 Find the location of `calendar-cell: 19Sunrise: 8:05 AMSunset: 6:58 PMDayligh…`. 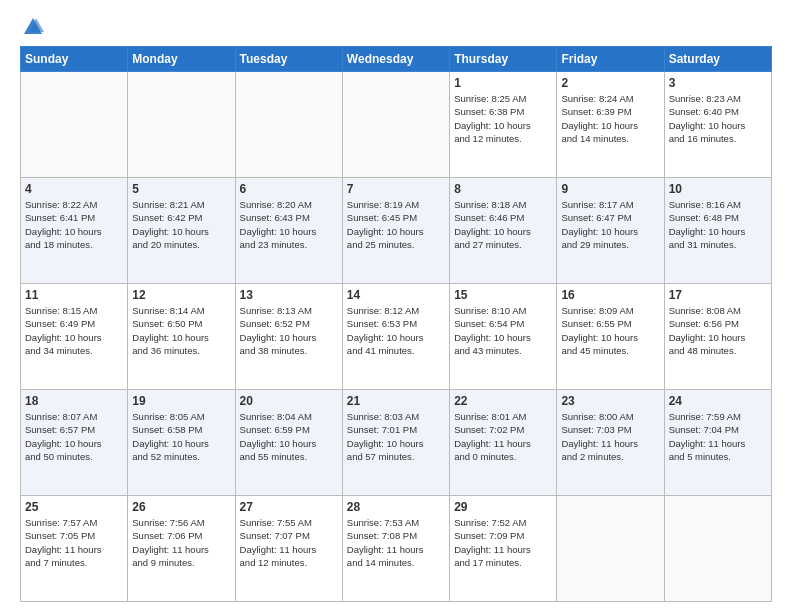

calendar-cell: 19Sunrise: 8:05 AMSunset: 6:58 PMDayligh… is located at coordinates (182, 443).